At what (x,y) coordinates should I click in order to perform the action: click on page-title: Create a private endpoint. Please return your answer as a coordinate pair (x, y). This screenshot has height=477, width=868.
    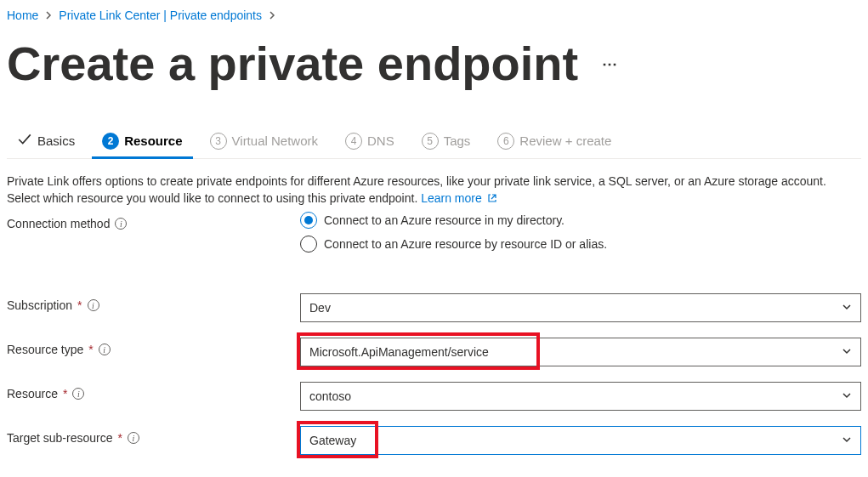
    Looking at the image, I should click on (292, 63).